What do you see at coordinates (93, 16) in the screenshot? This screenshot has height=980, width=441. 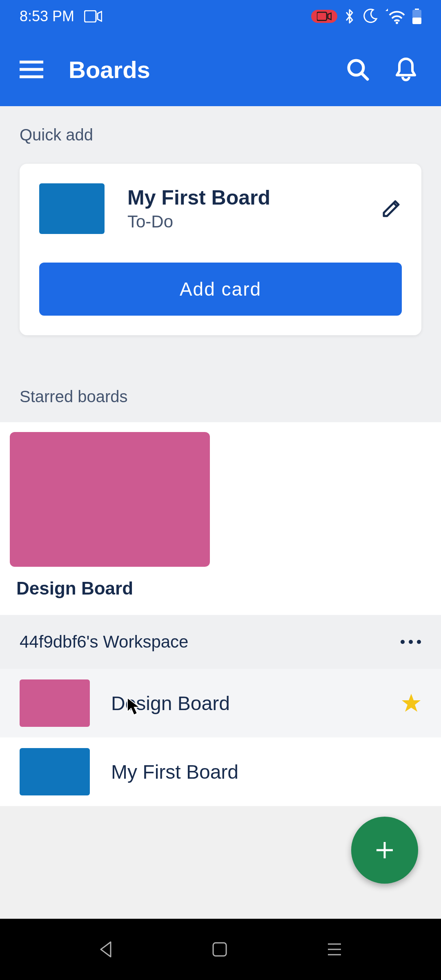 I see `video-icon` at bounding box center [93, 16].